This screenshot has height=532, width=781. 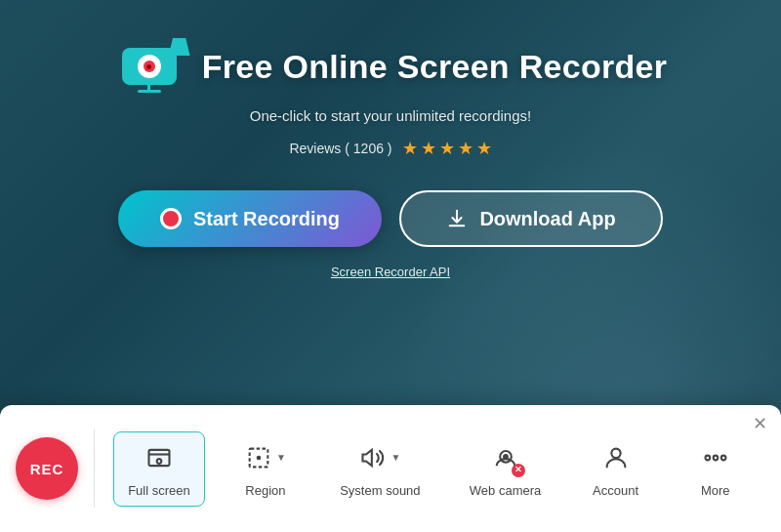 I want to click on system-sound-arrow-icon: ▼, so click(x=395, y=457).